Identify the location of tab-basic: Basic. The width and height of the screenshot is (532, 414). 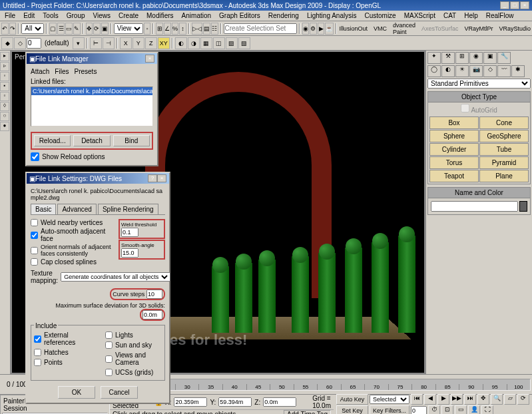
(43, 209).